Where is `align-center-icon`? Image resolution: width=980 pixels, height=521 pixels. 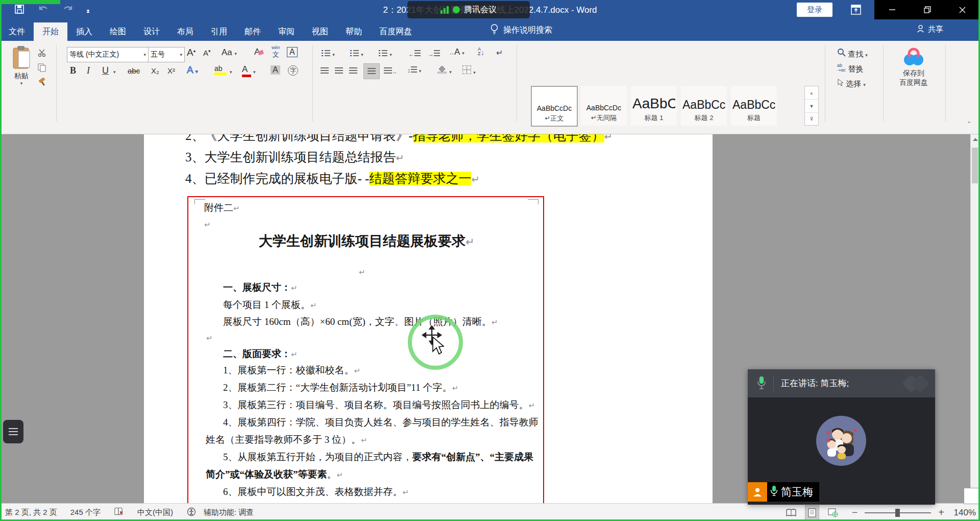 align-center-icon is located at coordinates (339, 70).